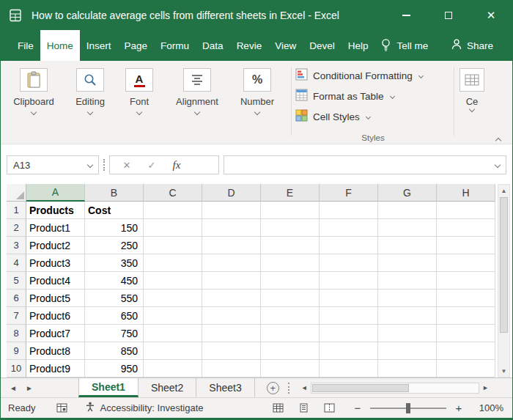 This screenshot has height=420, width=513. I want to click on close-button: ✕, so click(491, 15).